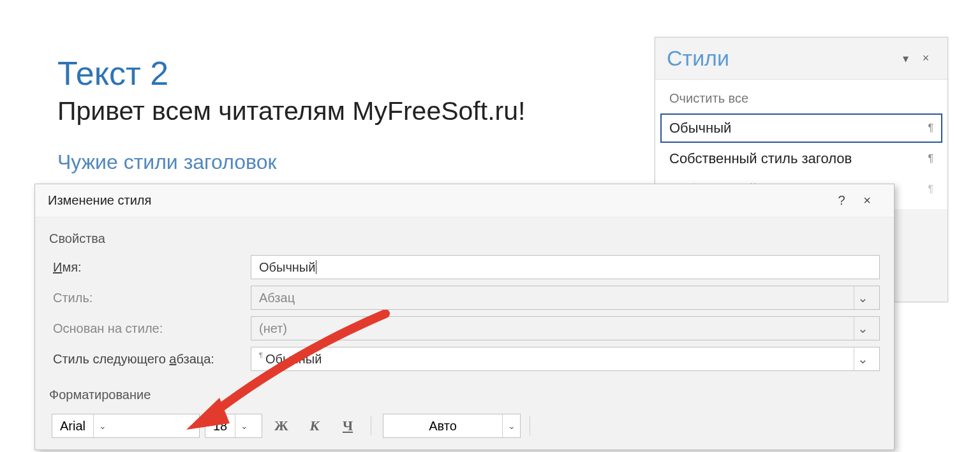 This screenshot has width=980, height=452. I want to click on label-name-accel: И, so click(57, 267).